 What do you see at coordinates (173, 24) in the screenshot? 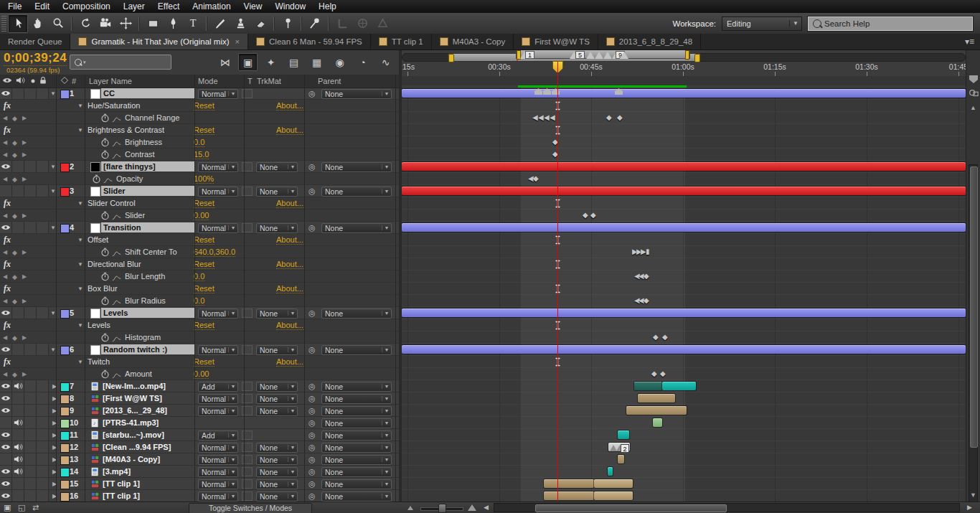
I see `pen-tool-icon` at bounding box center [173, 24].